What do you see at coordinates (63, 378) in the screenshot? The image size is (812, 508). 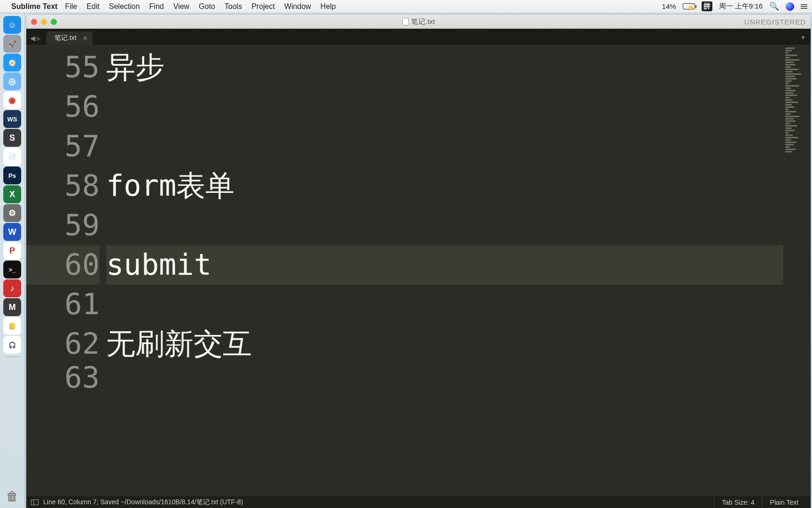 I see `line-number: 63` at bounding box center [63, 378].